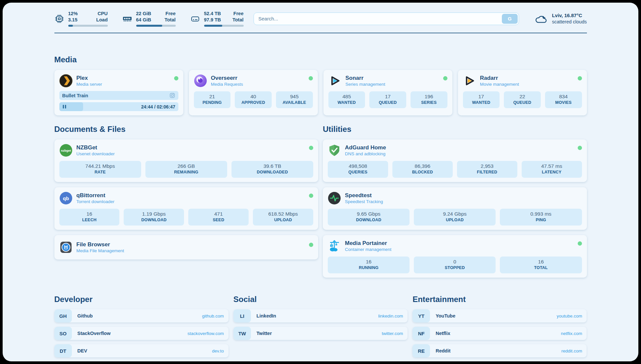  I want to click on stat-label: TOTAL, so click(541, 268).